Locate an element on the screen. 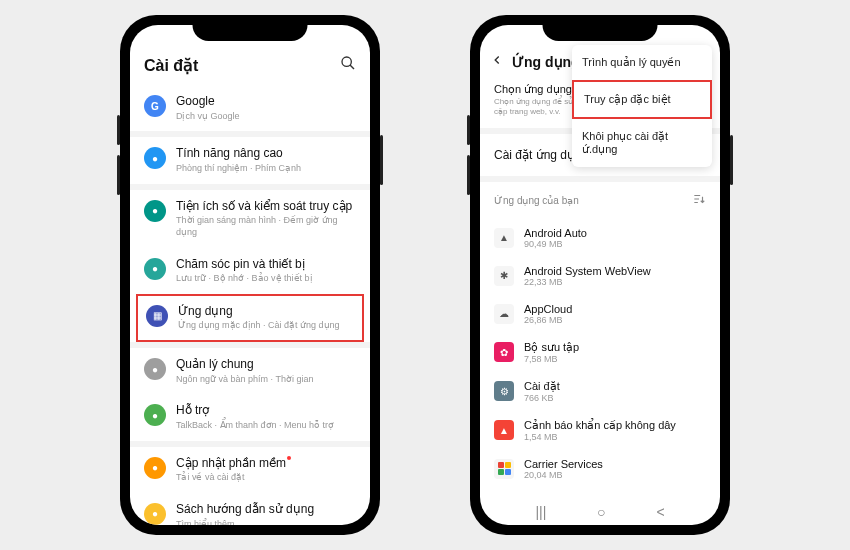  app-size: 26,86 MB is located at coordinates (548, 320).